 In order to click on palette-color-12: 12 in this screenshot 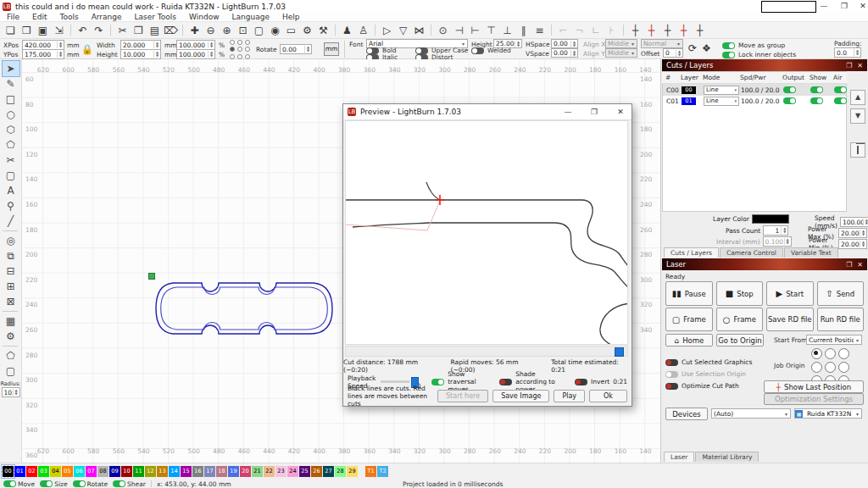, I will do `click(151, 471)`.